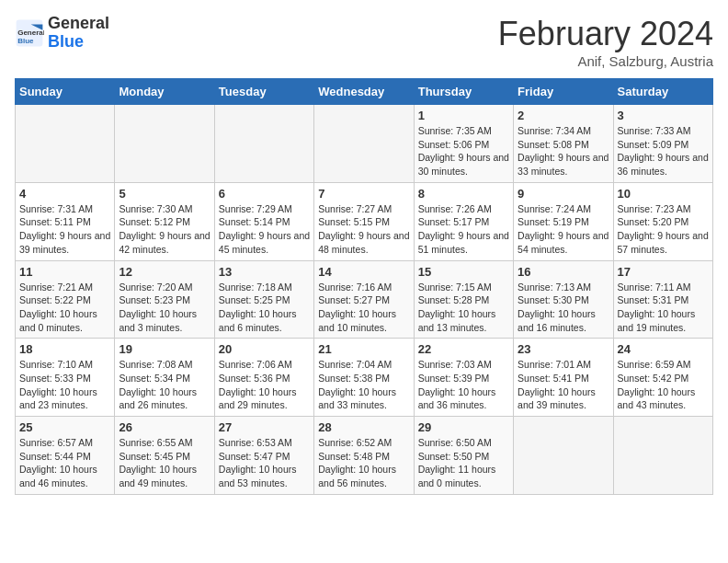 This screenshot has width=728, height=563. What do you see at coordinates (364, 92) in the screenshot?
I see `weekday-header: Wednesday` at bounding box center [364, 92].